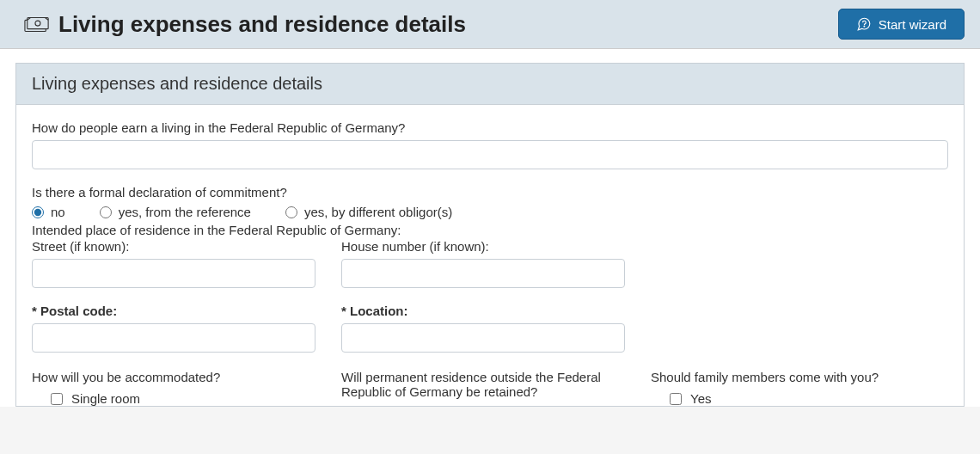 This screenshot has width=980, height=454. What do you see at coordinates (483, 263) in the screenshot?
I see `house-col: House number (if known):` at bounding box center [483, 263].